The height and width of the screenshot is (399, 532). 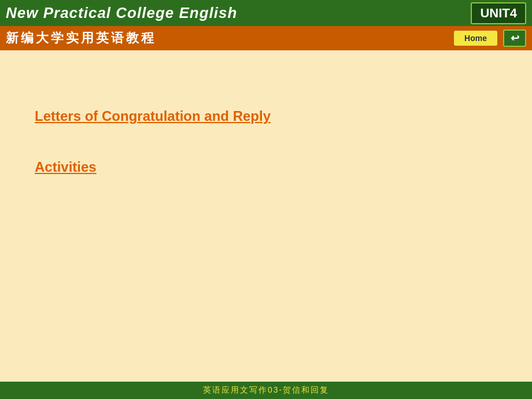 I want to click on app-title-english: New Practical College English, so click(x=121, y=13).